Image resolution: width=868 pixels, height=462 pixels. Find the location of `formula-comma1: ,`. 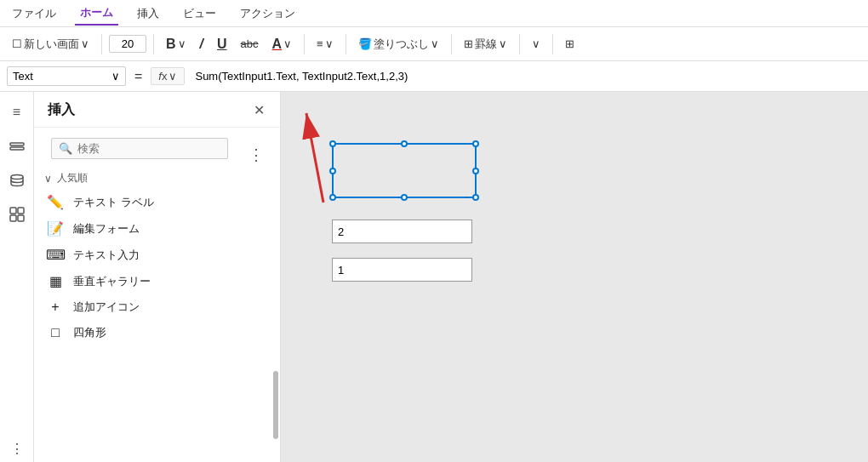

formula-comma1: , is located at coordinates (300, 77).